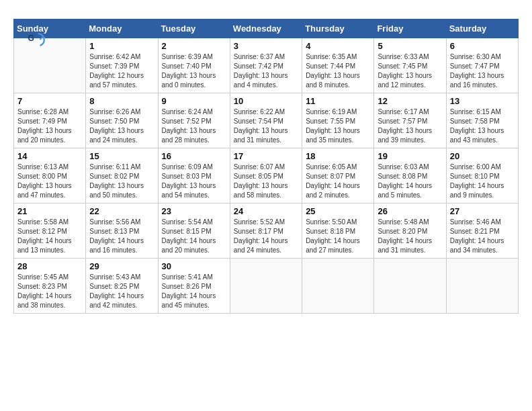 This screenshot has width=532, height=411. What do you see at coordinates (338, 71) in the screenshot?
I see `day-info: Sunrise: 6:35 AMSunset: 7:44 PMDaylight:…` at bounding box center [338, 71].